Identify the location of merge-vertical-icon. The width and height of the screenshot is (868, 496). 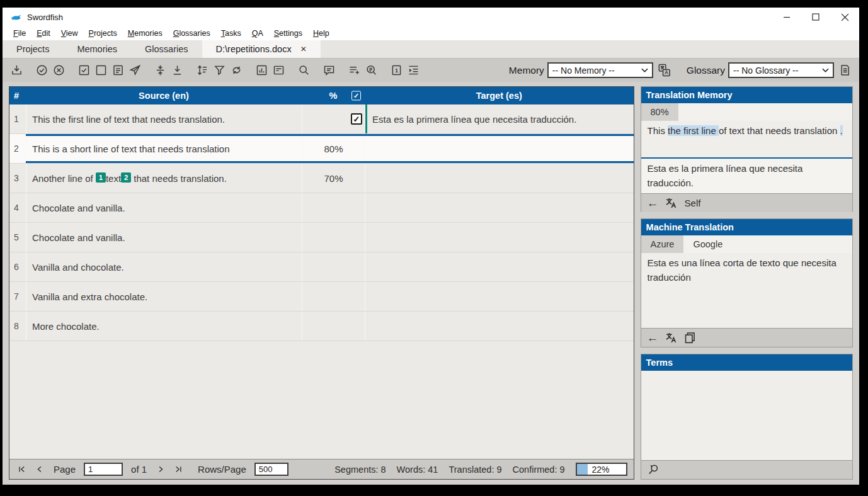
(160, 70).